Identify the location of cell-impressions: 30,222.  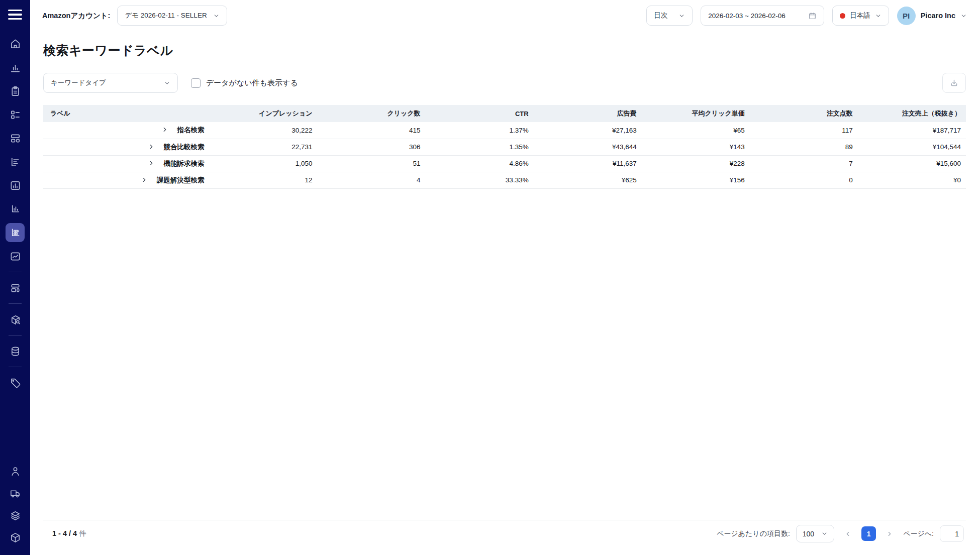
(263, 131).